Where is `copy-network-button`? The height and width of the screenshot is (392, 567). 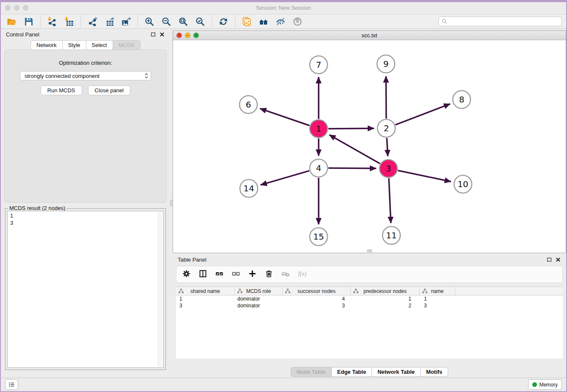 copy-network-button is located at coordinates (247, 22).